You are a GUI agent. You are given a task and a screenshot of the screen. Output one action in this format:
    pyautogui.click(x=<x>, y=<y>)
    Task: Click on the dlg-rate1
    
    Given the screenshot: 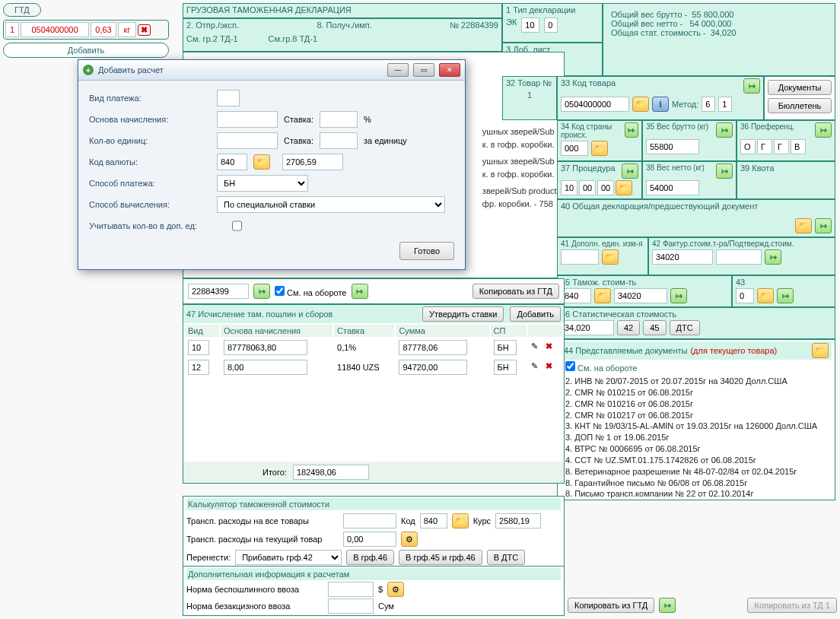 What is the action you would take?
    pyautogui.click(x=339, y=119)
    